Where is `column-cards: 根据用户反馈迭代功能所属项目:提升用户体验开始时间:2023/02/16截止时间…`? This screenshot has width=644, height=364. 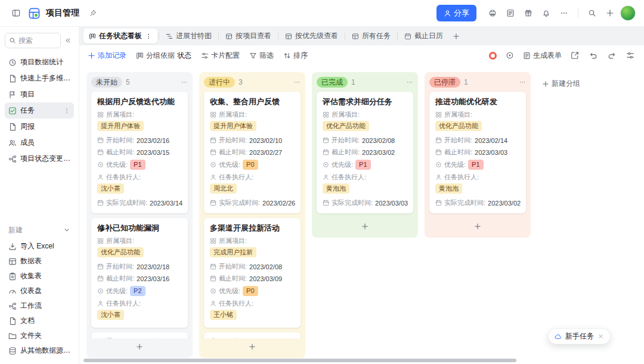 column-cards: 根据用户反馈迭代功能所属项目:提升用户体验开始时间:2023/02/16截止时间… is located at coordinates (140, 214).